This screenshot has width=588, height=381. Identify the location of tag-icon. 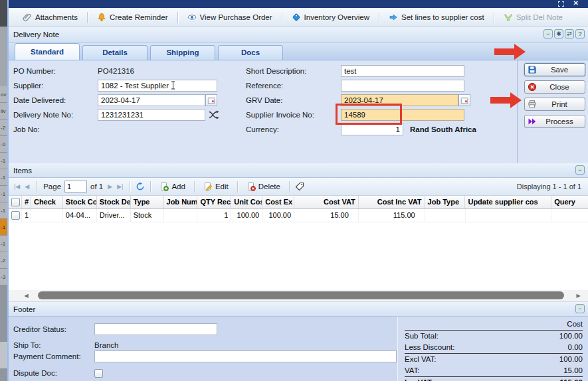
(300, 187).